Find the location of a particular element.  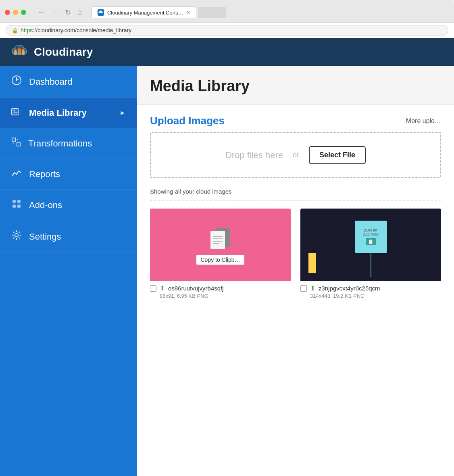

showing-text: Showing all your cloud images is located at coordinates (296, 191).